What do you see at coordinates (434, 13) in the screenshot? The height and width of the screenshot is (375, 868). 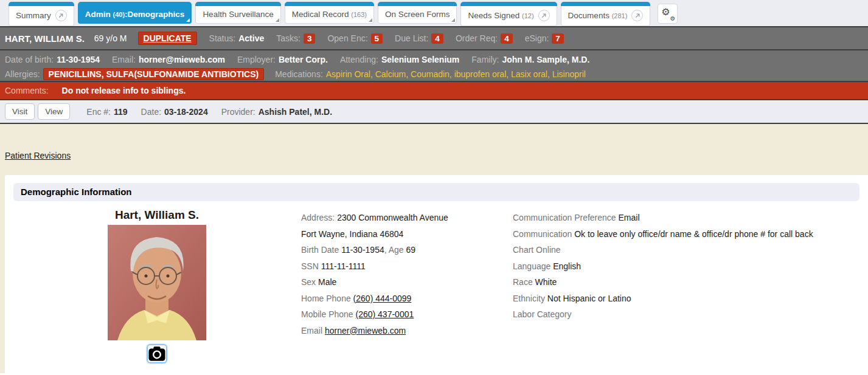 I see `tab-bar: Summary Admin (40):Demographics Health S…` at bounding box center [434, 13].